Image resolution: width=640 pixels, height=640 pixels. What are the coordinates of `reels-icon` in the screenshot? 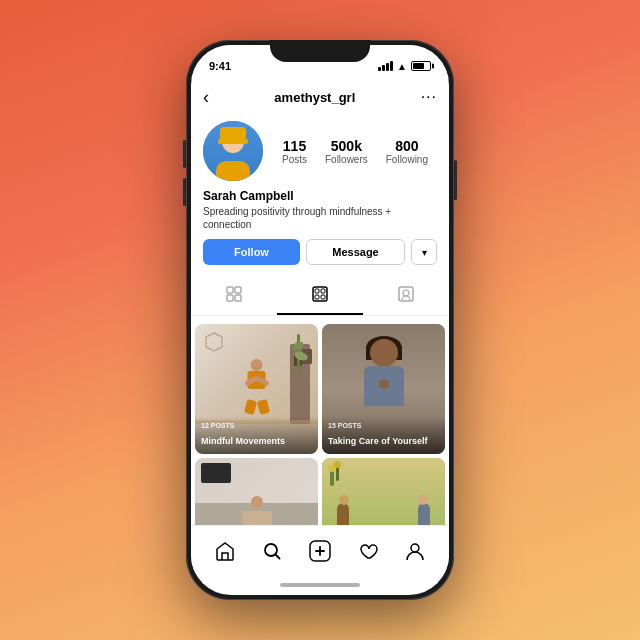 It's located at (320, 296).